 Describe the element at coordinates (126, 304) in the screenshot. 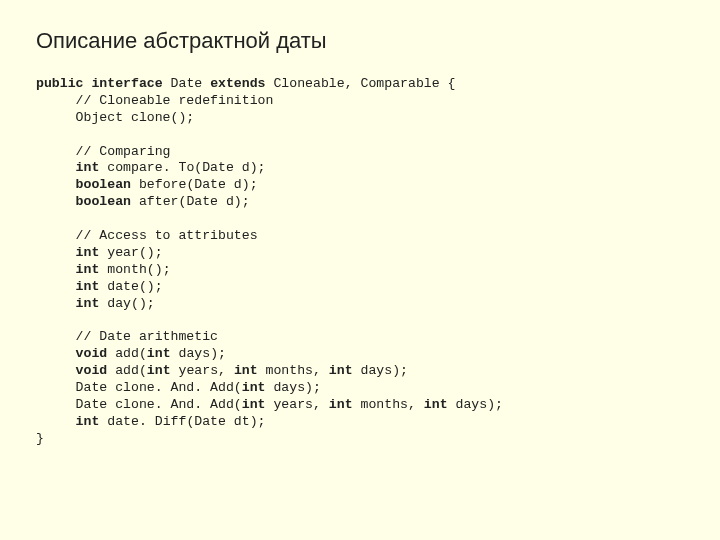

I see `code-text: day();` at that location.